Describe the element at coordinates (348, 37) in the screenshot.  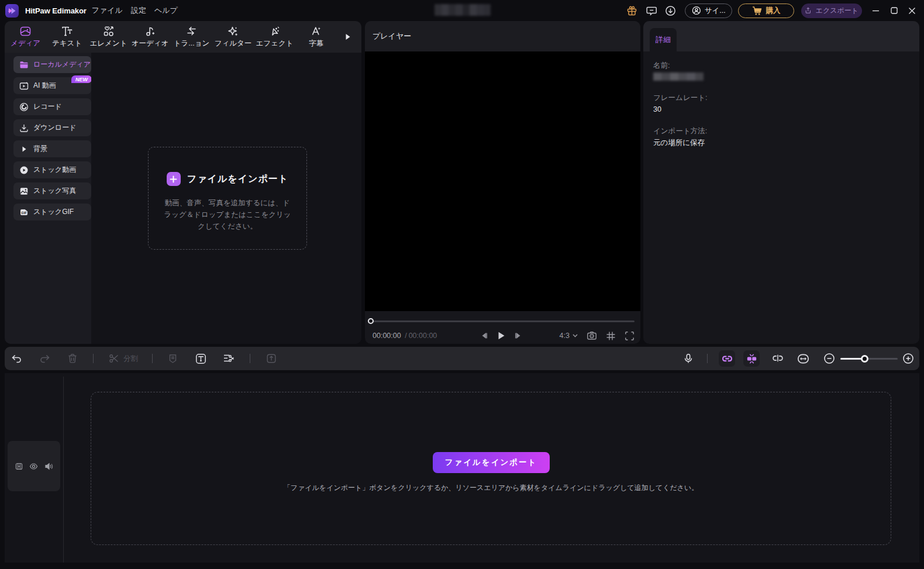
I see `more-tabs-button` at that location.